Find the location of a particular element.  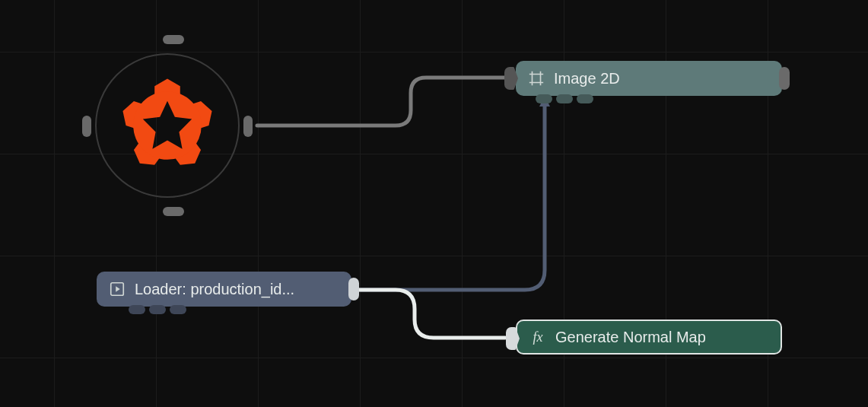

root-port-bottom is located at coordinates (173, 211).